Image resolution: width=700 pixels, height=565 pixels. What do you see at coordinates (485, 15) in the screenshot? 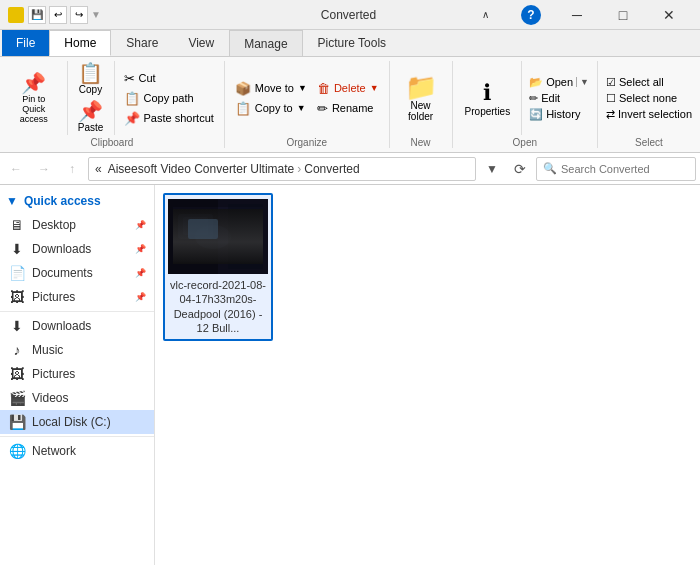
I see `collapse-ribbon-btn: ∧` at bounding box center [485, 15].